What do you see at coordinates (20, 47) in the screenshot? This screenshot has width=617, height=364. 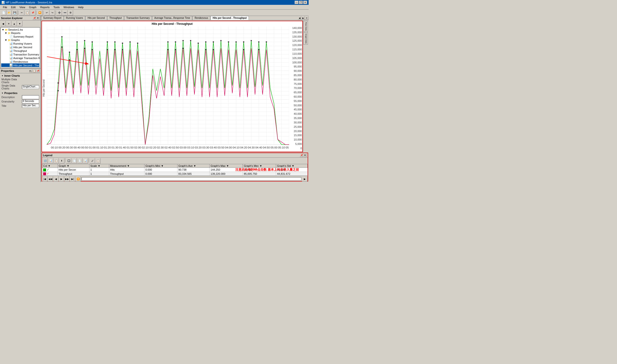 I see `tree-hits-per-second: 📊 Hits per Second` at bounding box center [20, 47].